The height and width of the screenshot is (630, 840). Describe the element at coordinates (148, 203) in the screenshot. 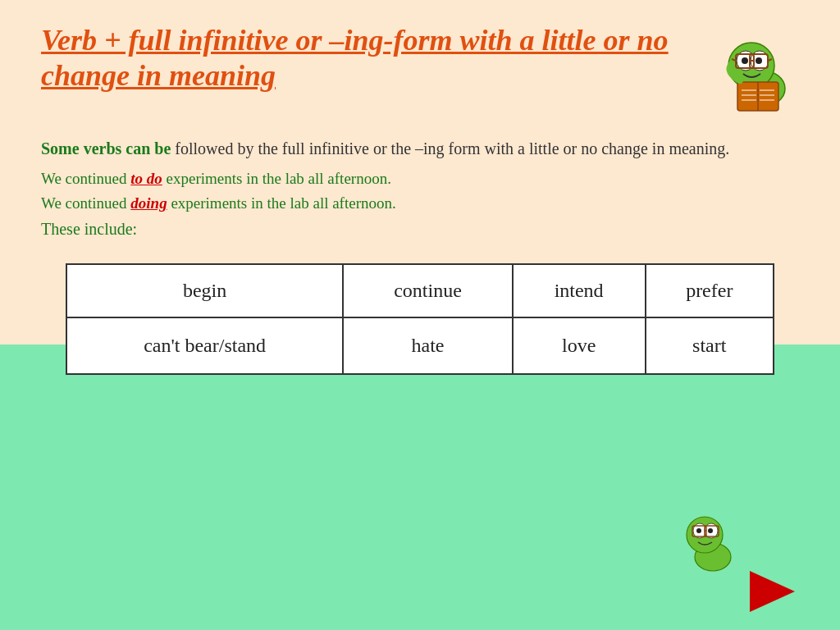

I see `example2-highlight: doing` at that location.